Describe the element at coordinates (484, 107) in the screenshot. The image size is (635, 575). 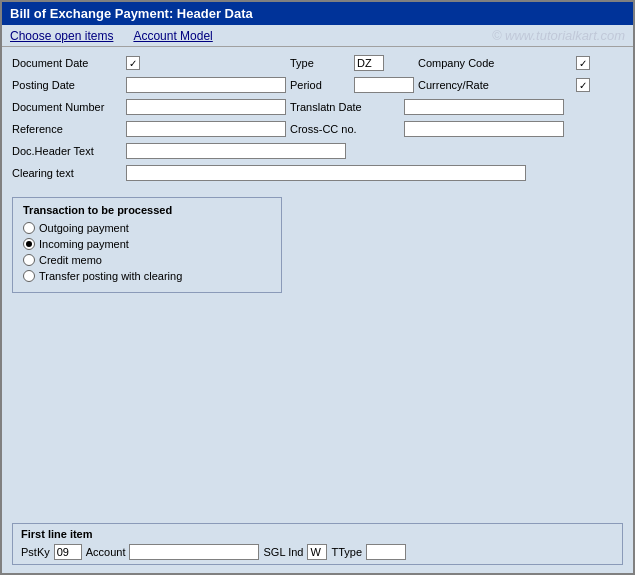
I see `translation-date-input` at that location.